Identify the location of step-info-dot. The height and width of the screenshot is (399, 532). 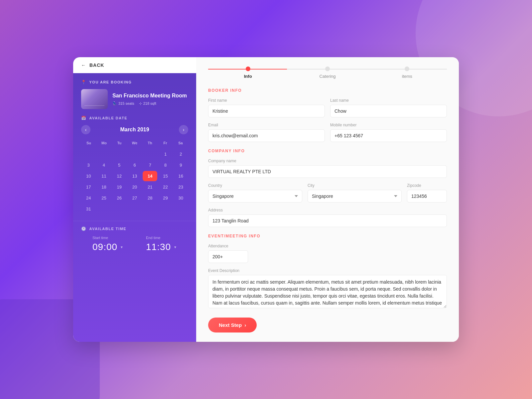
(248, 69).